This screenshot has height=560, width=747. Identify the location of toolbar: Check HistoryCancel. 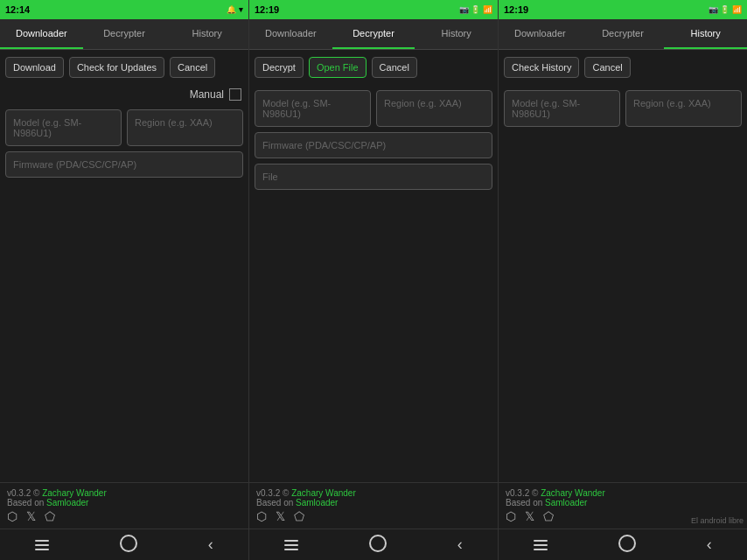
(623, 67).